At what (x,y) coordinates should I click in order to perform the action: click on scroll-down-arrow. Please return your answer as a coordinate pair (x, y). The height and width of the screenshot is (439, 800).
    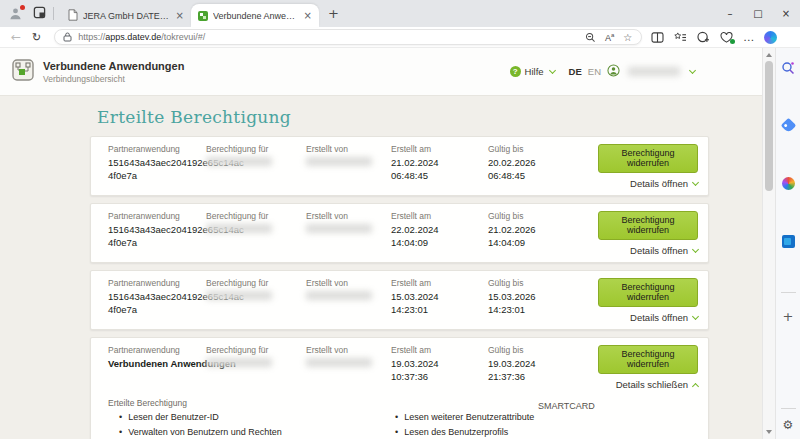
    Looking at the image, I should click on (769, 432).